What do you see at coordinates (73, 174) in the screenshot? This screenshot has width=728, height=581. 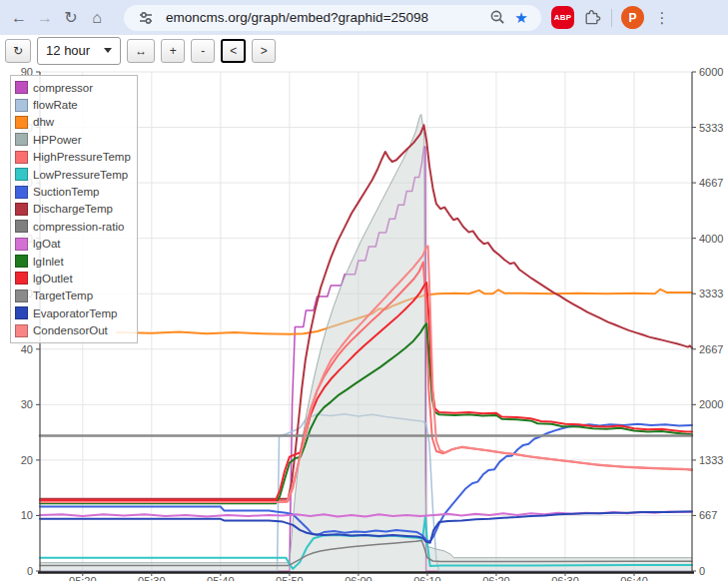 I see `legend-item-LowPressureTemp: LowPressureTemp` at bounding box center [73, 174].